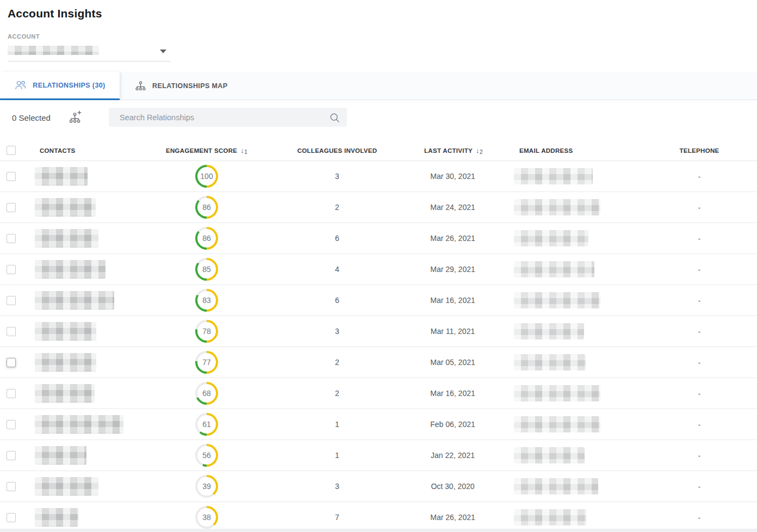 The image size is (757, 532). I want to click on toolbar: 0 Selected, so click(378, 117).